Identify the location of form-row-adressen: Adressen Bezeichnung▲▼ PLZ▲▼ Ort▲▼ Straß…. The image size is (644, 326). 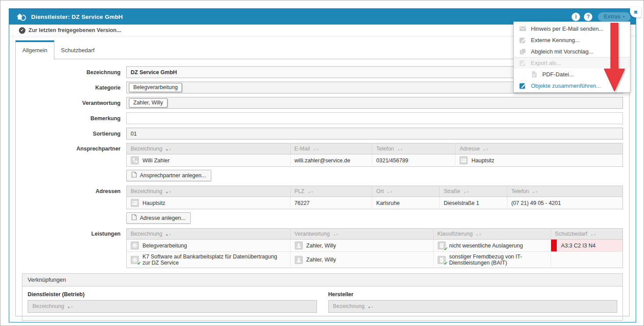
(323, 204).